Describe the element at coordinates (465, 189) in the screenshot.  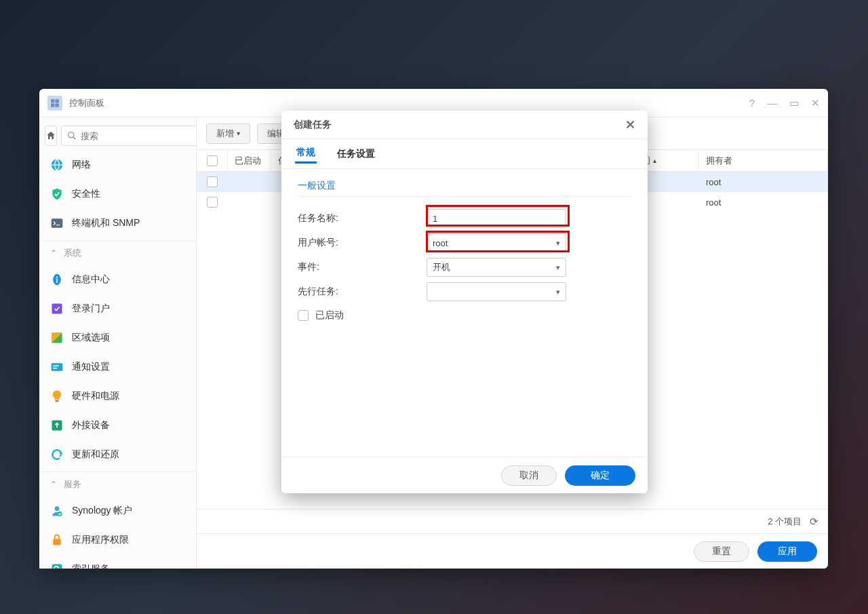
I see `section-general-settings: 一般设置` at that location.